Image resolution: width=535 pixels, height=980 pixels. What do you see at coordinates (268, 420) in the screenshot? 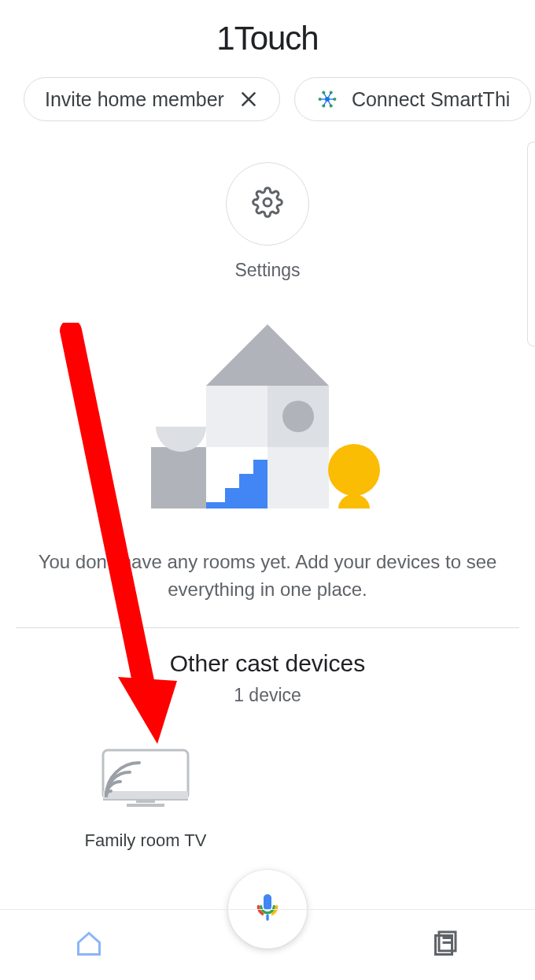
I see `empty-home-illustration` at bounding box center [268, 420].